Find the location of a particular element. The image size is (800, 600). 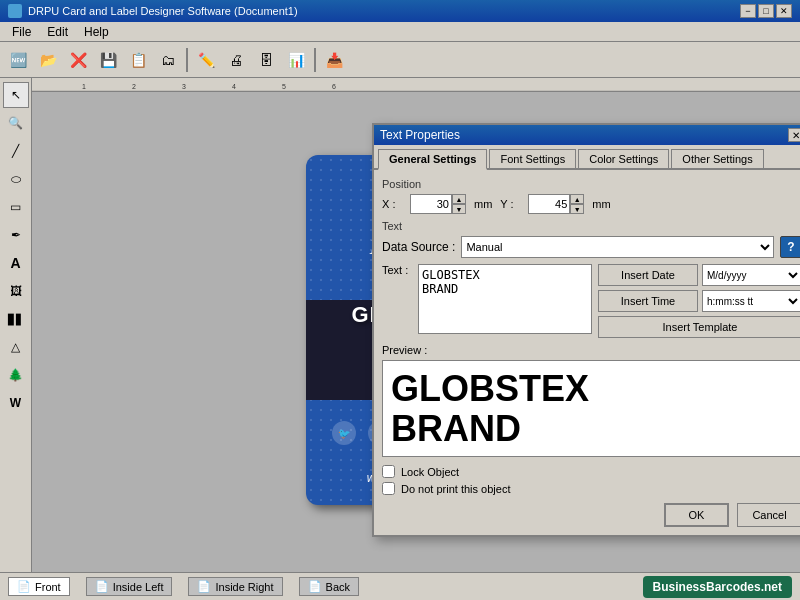

menu-edit: Edit is located at coordinates (58, 32).